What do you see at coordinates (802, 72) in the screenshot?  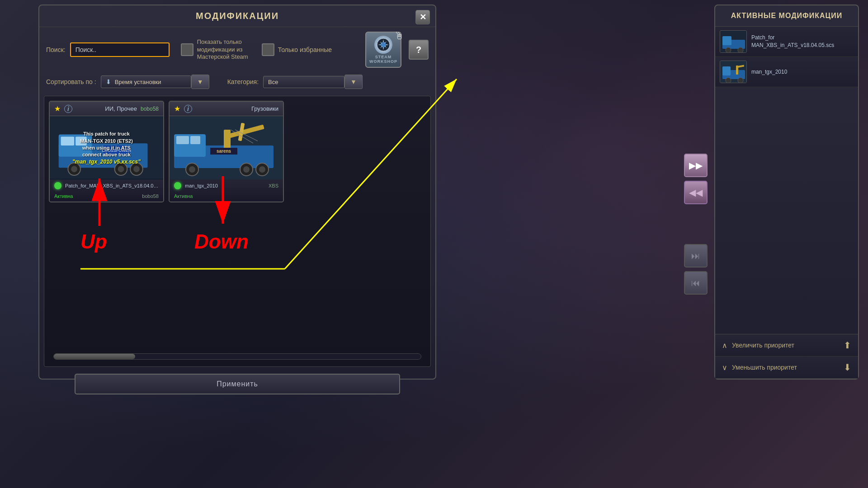 I see `active-mod-2-name: man_tgx_2010` at bounding box center [802, 72].